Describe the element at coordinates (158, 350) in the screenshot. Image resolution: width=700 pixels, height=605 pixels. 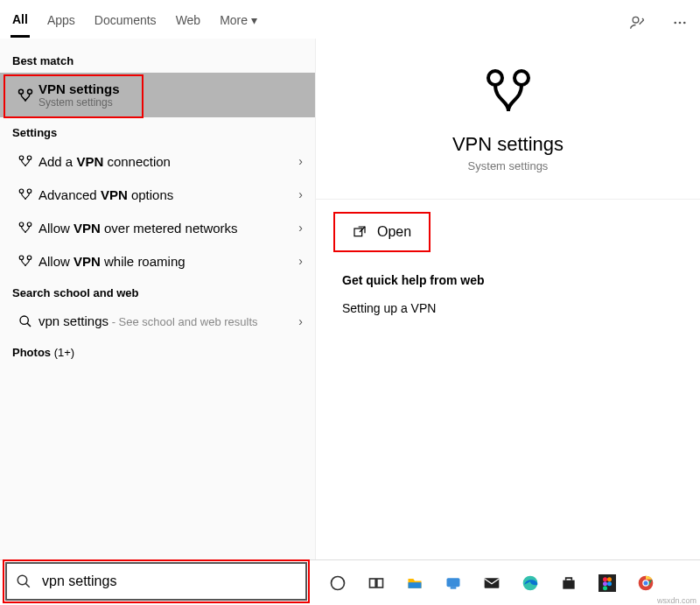
I see `group-photos: Photos (1+)` at that location.